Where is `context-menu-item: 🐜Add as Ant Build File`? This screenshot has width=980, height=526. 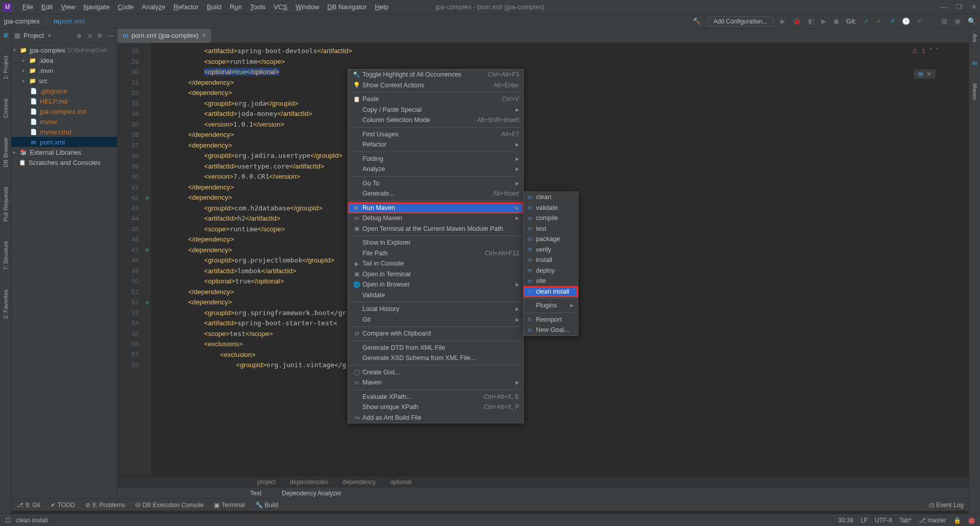
context-menu-item: 🐜Add as Ant Build File is located at coordinates (436, 418).